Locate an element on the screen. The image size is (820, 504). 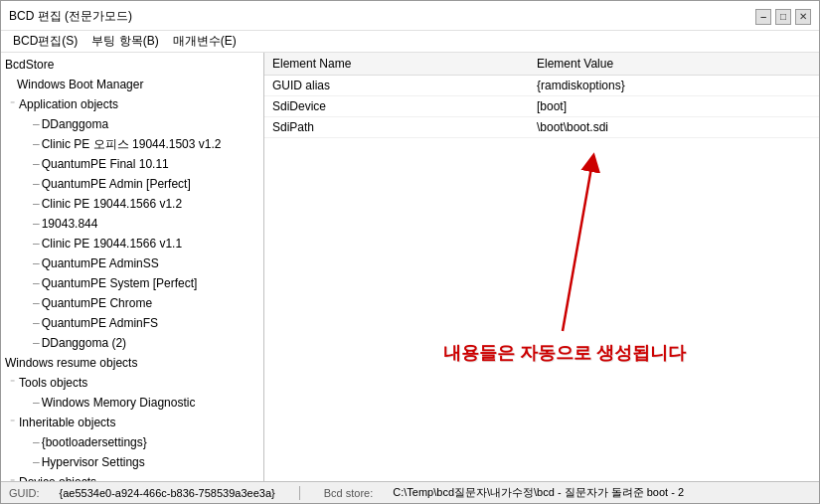
tree-node-tools-objects: ⁻ Tools objects is located at coordinates (132, 383).